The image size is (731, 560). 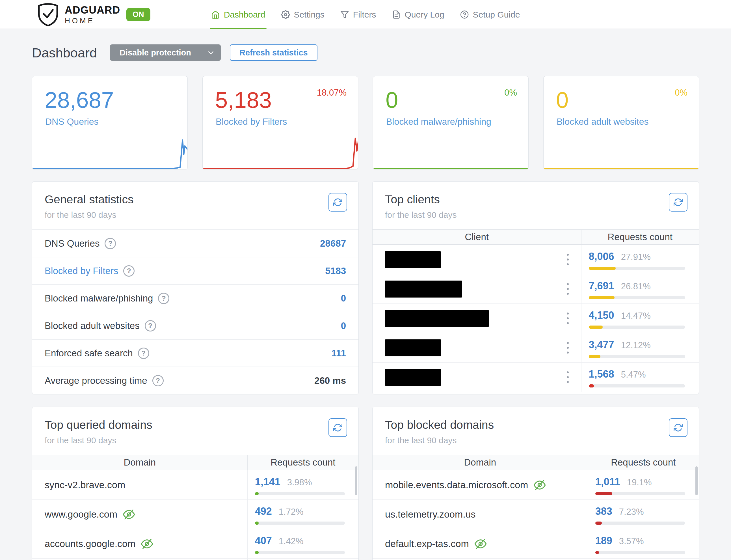 I want to click on domain-row: sync-v2.brave.com 1,1413.98%, so click(x=195, y=485).